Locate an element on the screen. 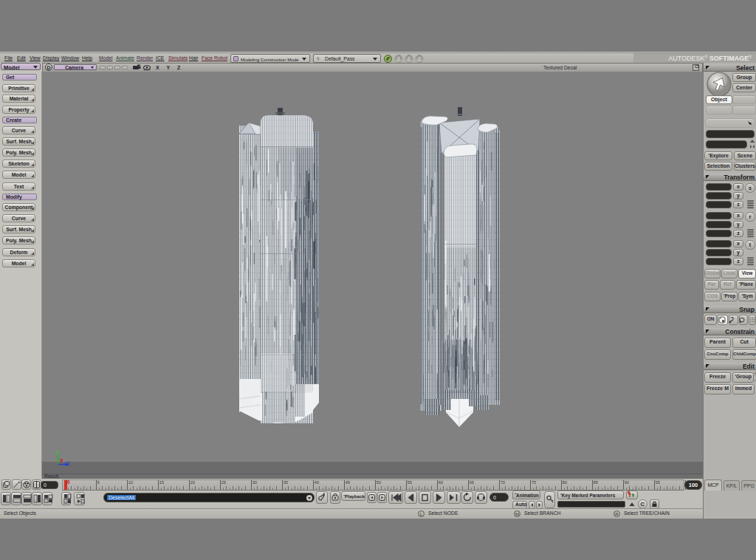 Image resolution: width=756 pixels, height=560 pixels. svg-text: Y is located at coordinates (58, 454).